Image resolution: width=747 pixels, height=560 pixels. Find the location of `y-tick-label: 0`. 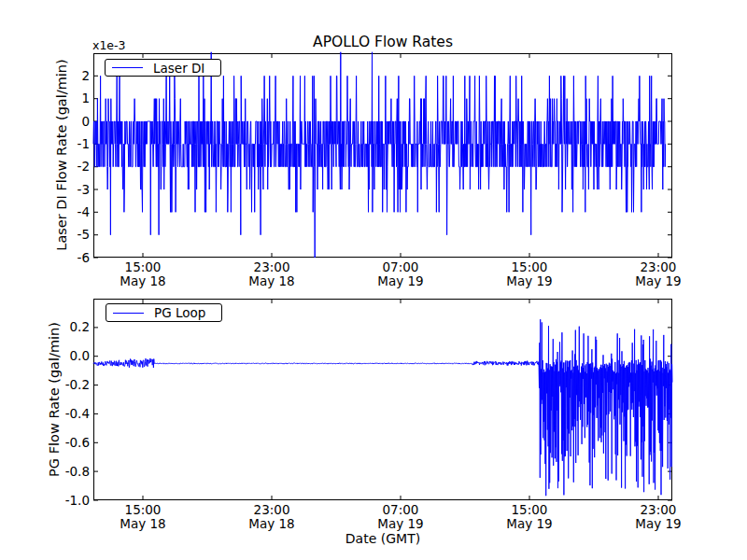

y-tick-label: 0 is located at coordinates (63, 121).